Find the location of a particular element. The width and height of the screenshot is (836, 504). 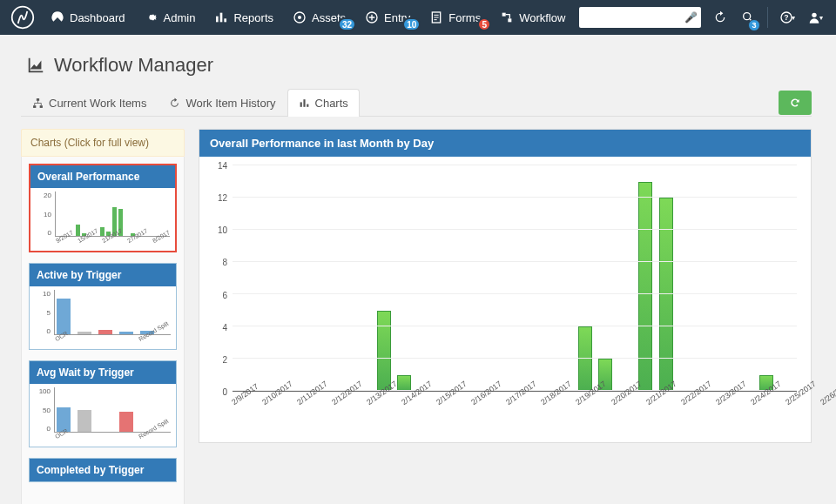

separator is located at coordinates (768, 17).